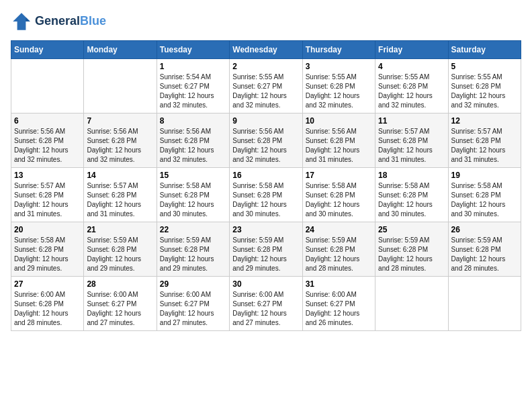  Describe the element at coordinates (339, 66) in the screenshot. I see `day-number: 3` at that location.